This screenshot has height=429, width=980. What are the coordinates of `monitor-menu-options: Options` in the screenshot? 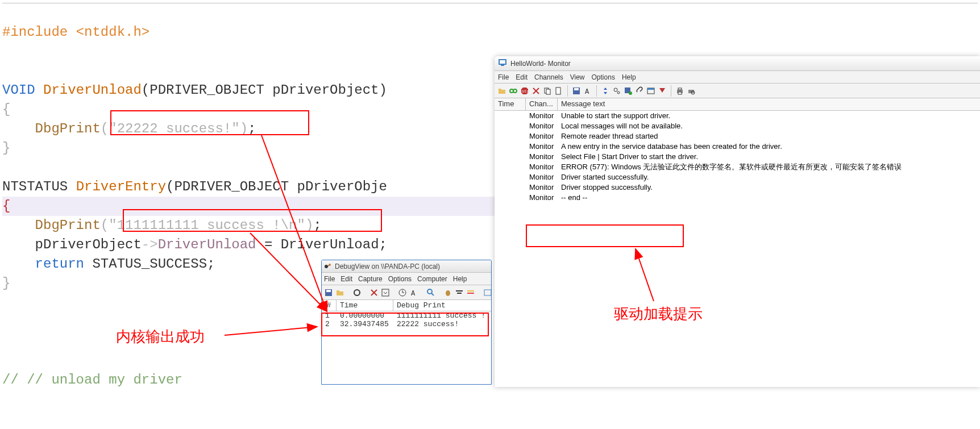 It's located at (604, 77).